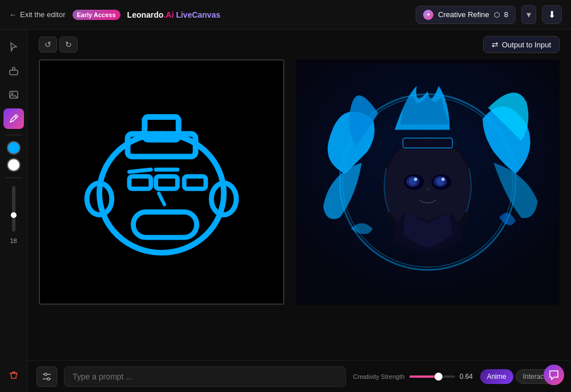  Describe the element at coordinates (554, 375) in the screenshot. I see `chat-button` at that location.